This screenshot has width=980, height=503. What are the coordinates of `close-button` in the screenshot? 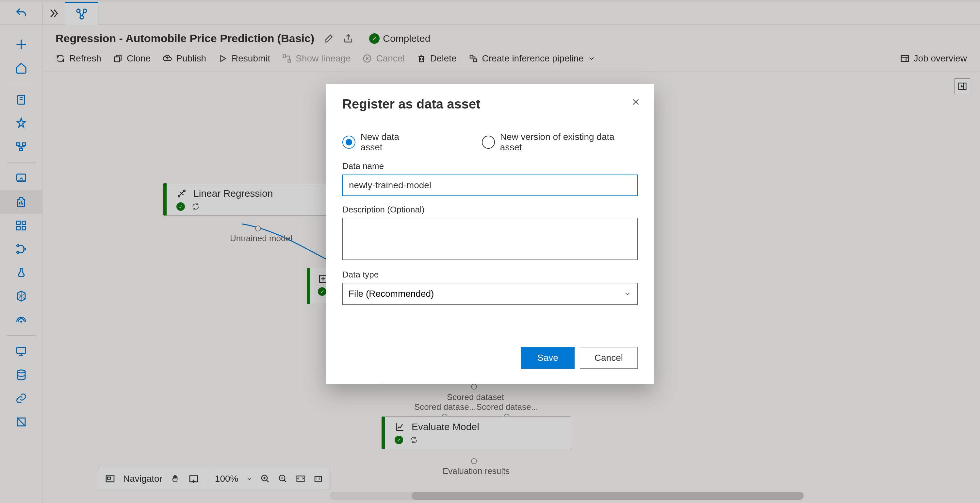 It's located at (636, 102).